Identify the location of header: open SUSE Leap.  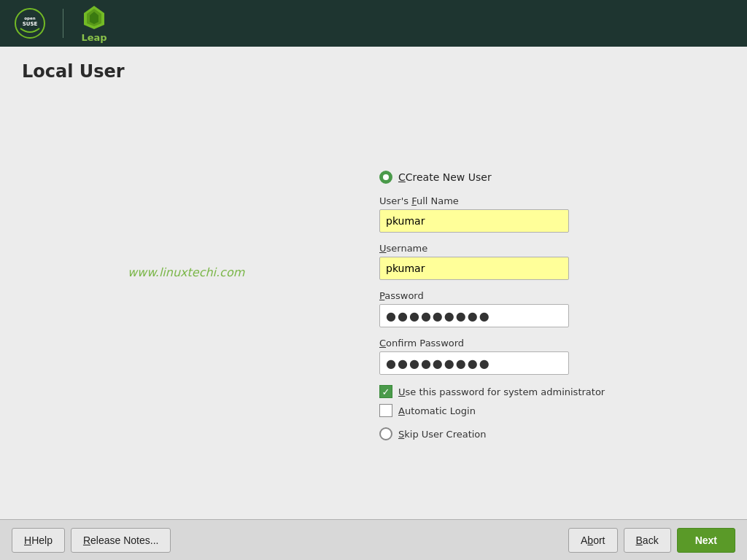
(374, 23).